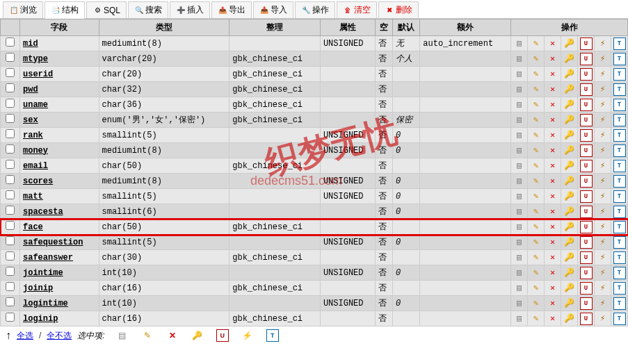 The width and height of the screenshot is (628, 364). Describe the element at coordinates (35, 151) in the screenshot. I see `field-name: money` at that location.